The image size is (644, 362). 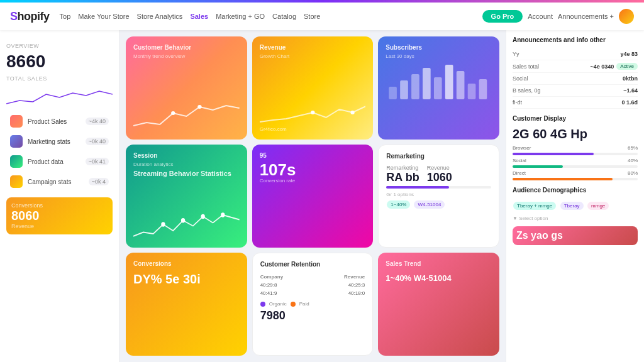 I want to click on row-1-revenue: 40:25:3, so click(x=340, y=285).